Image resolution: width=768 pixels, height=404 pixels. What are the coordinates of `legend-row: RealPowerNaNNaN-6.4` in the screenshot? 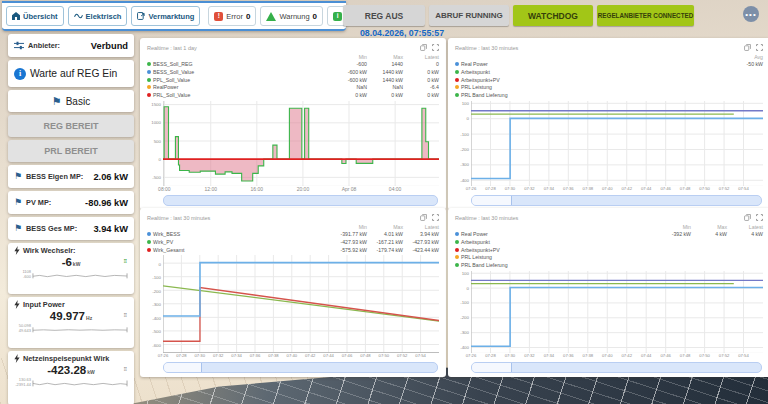 It's located at (293, 87).